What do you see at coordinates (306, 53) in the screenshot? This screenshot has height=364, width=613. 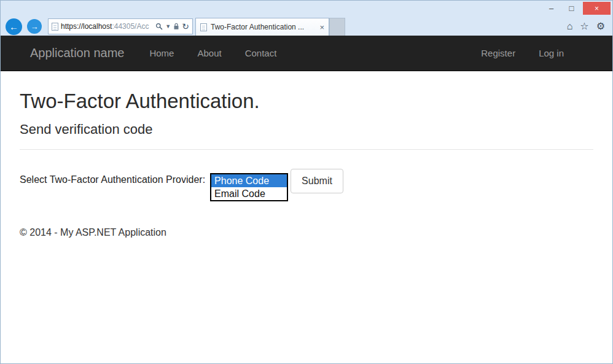 I see `site-navbar: Application name Home About Contact Regi…` at bounding box center [306, 53].